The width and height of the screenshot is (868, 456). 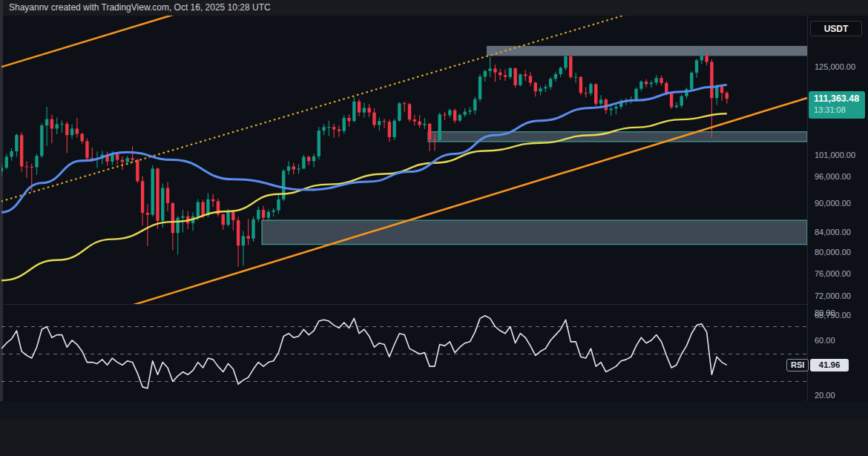 What do you see at coordinates (404, 352) in the screenshot?
I see `rsi-pane` at bounding box center [404, 352].